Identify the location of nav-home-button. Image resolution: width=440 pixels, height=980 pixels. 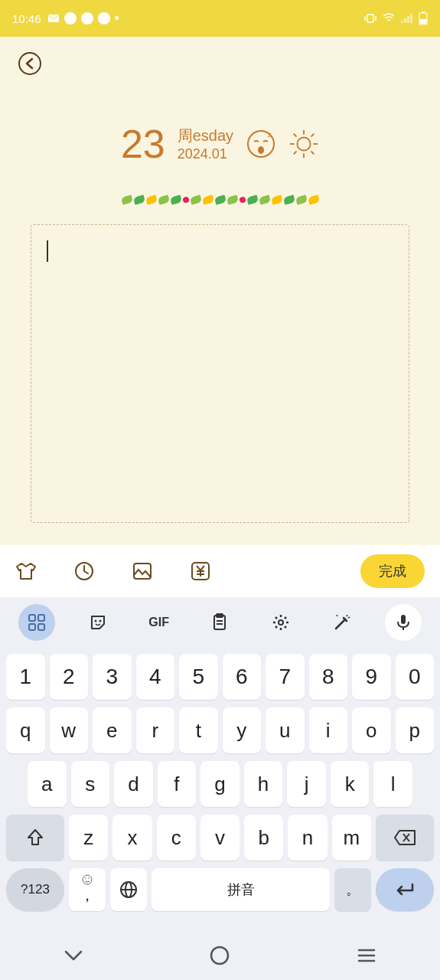
(220, 956).